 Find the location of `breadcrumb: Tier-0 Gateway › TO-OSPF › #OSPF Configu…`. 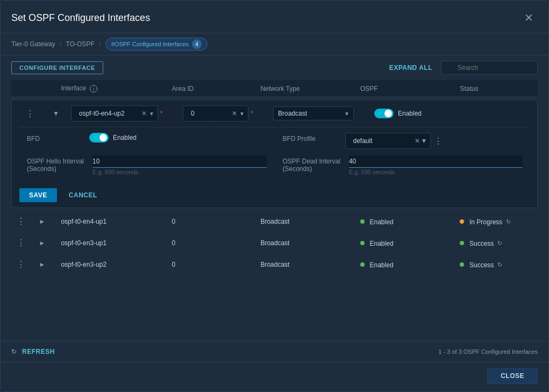

breadcrumb: Tier-0 Gateway › TO-OSPF › #OSPF Configu… is located at coordinates (274, 44).